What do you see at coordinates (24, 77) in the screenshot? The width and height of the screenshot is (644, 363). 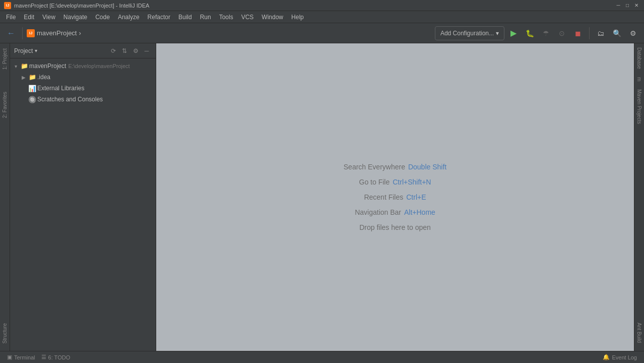 I see `tree-arrow-idea: ▶` at bounding box center [24, 77].